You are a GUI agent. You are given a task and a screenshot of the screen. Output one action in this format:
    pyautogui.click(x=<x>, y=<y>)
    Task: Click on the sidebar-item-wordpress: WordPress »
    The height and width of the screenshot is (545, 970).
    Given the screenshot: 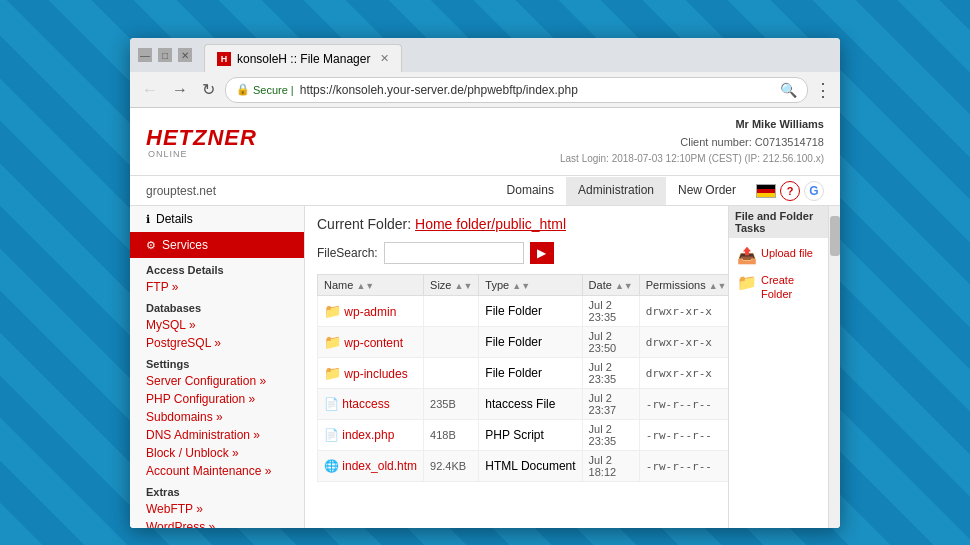 What is the action you would take?
    pyautogui.click(x=217, y=523)
    